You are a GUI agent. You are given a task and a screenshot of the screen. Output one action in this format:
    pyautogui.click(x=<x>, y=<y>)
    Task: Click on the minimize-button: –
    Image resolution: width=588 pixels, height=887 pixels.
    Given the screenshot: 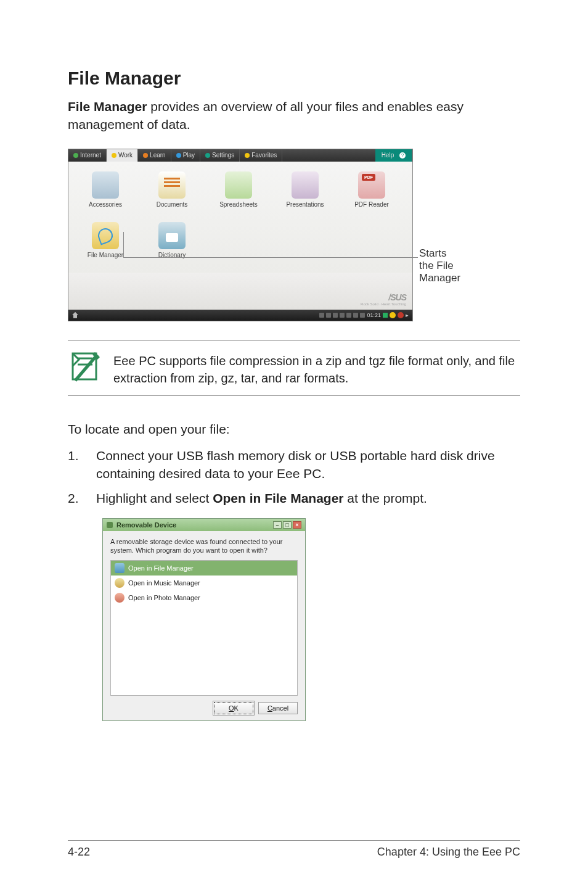 What is the action you would take?
    pyautogui.click(x=277, y=525)
    